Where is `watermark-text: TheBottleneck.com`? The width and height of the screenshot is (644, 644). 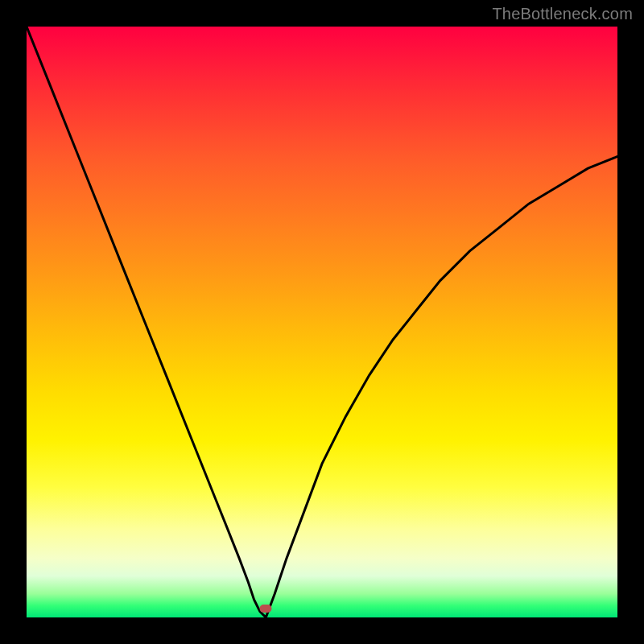 watermark-text: TheBottleneck.com is located at coordinates (562, 14).